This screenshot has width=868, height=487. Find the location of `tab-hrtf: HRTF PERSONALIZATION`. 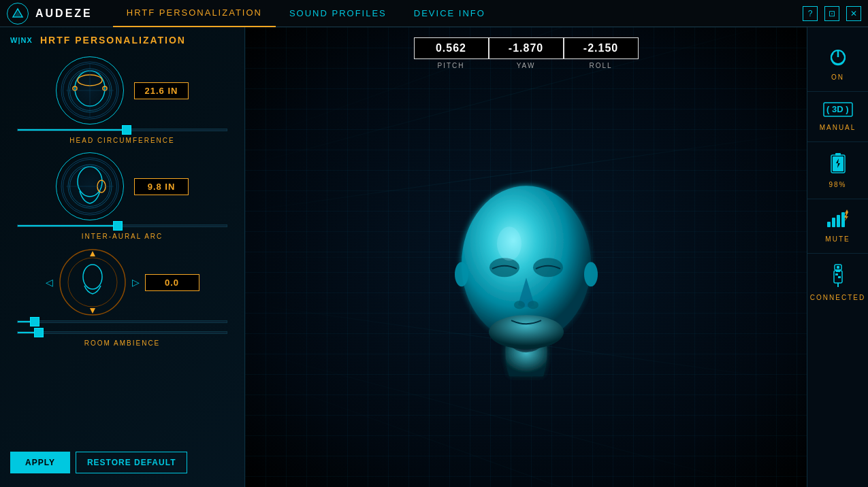

tab-hrtf: HRTF PERSONALIZATION is located at coordinates (195, 14).